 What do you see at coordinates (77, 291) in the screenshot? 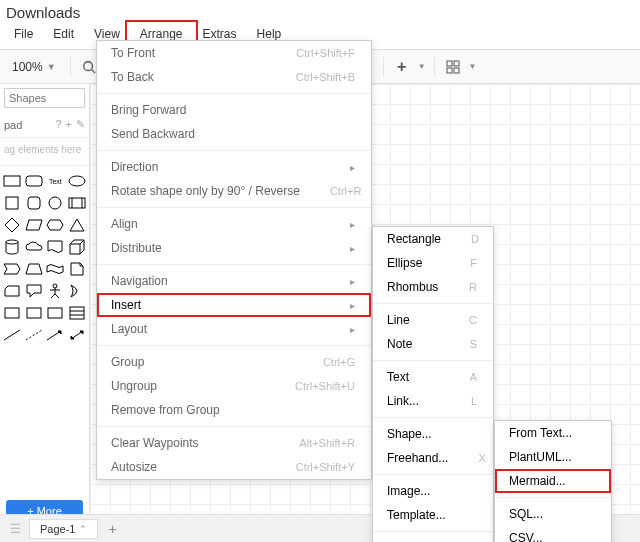
I see `shape-or` at bounding box center [77, 291].